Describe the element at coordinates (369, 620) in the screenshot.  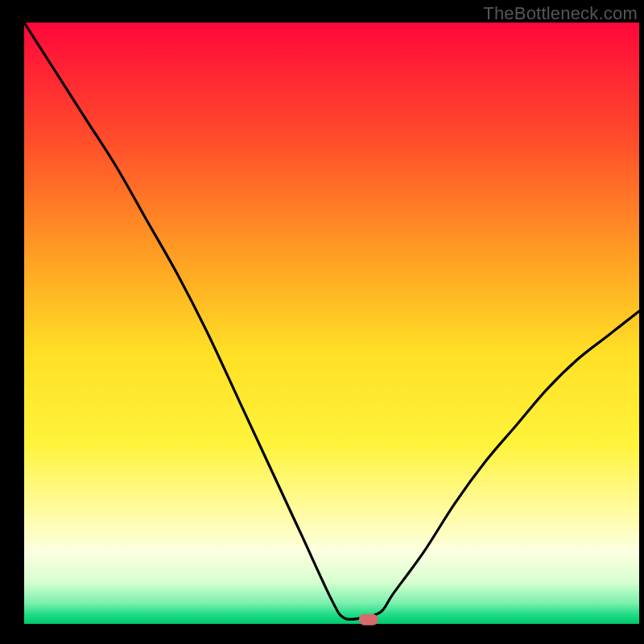
I see `optimal-point-marker` at that location.